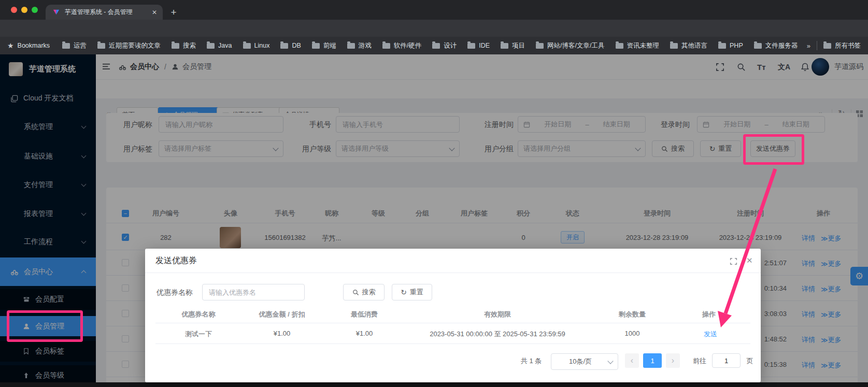  What do you see at coordinates (56, 12) in the screenshot?
I see `tab-favicon` at bounding box center [56, 12].